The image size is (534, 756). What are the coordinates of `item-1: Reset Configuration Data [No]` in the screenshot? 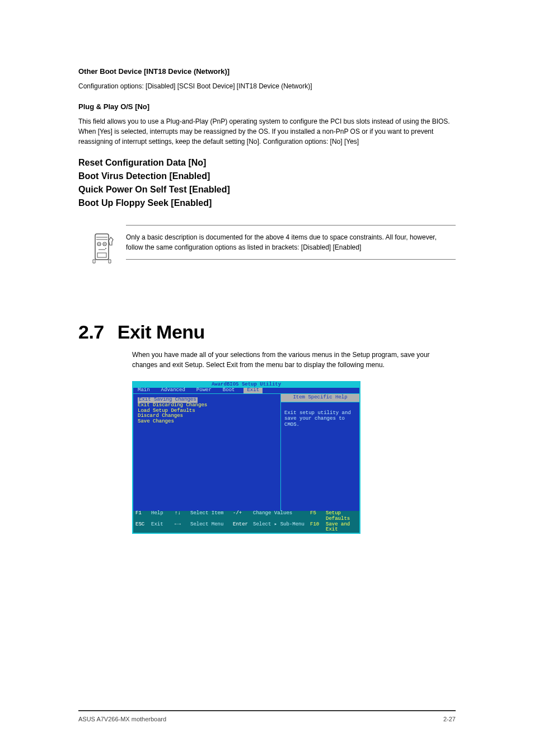 It's located at (142, 162).